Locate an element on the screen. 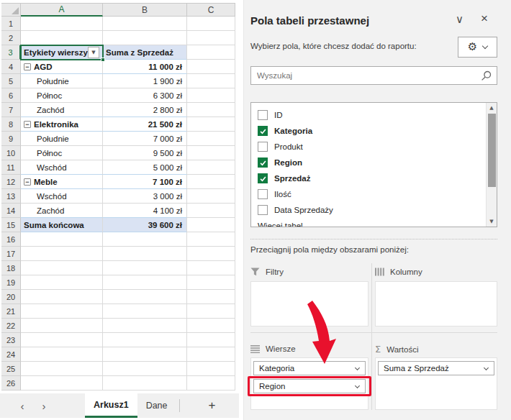  cell-A26 is located at coordinates (62, 383).